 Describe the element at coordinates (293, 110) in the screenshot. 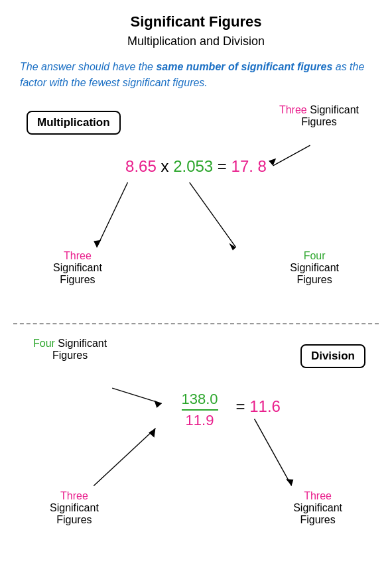

I see `three-label-top: Three` at that location.